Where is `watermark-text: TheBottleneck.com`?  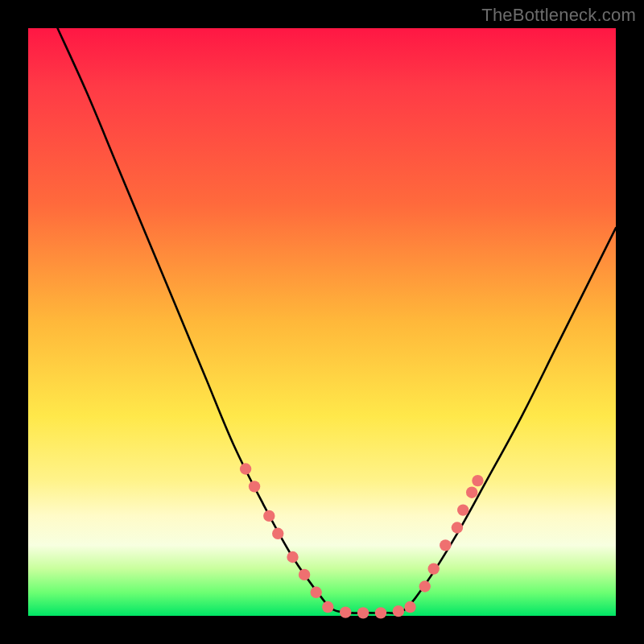 watermark-text: TheBottleneck.com is located at coordinates (559, 15).